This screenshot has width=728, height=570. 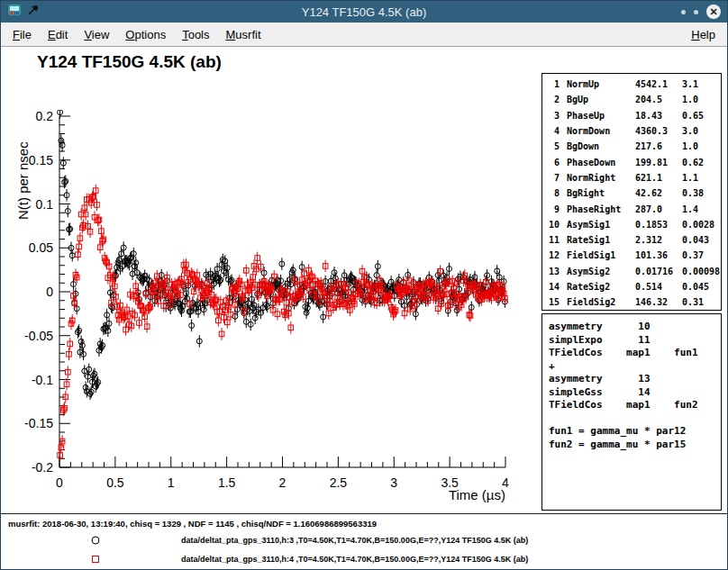 What do you see at coordinates (659, 85) in the screenshot?
I see `param-value: 4542.1` at bounding box center [659, 85].